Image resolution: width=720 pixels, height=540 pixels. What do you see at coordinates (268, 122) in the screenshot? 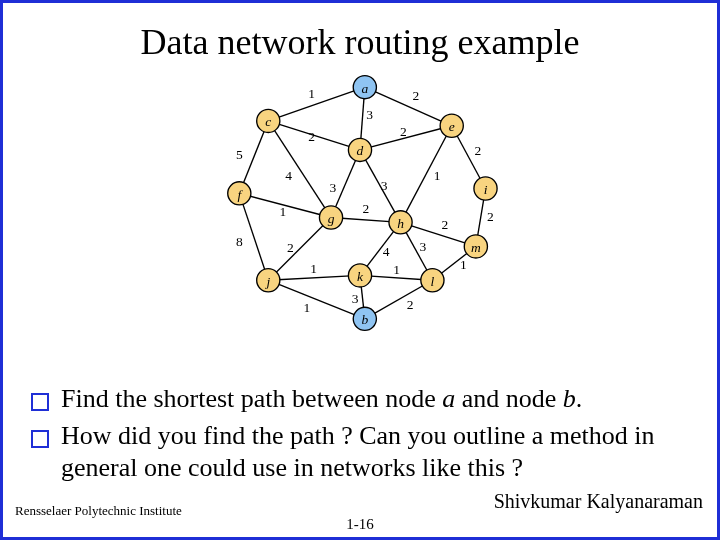
I see `svg-text: c` at bounding box center [268, 122].